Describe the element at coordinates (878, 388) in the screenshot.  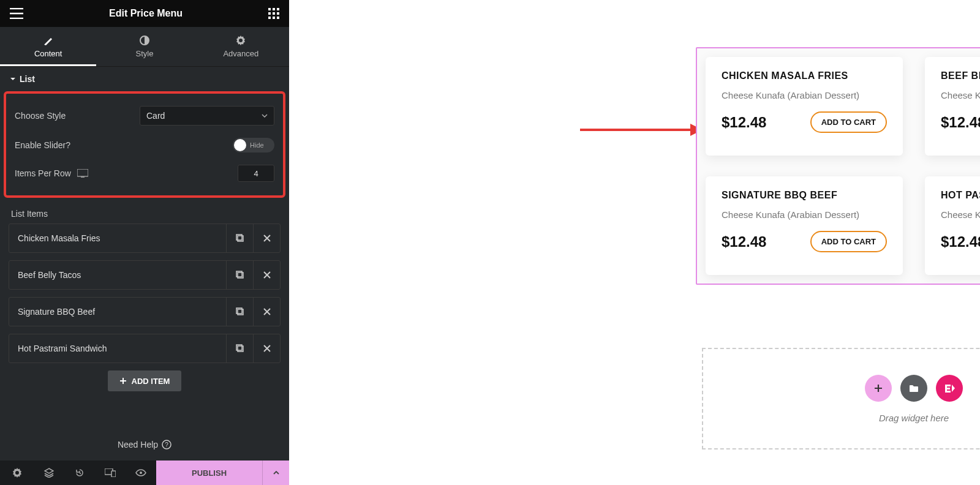
I see `add-section-button` at that location.